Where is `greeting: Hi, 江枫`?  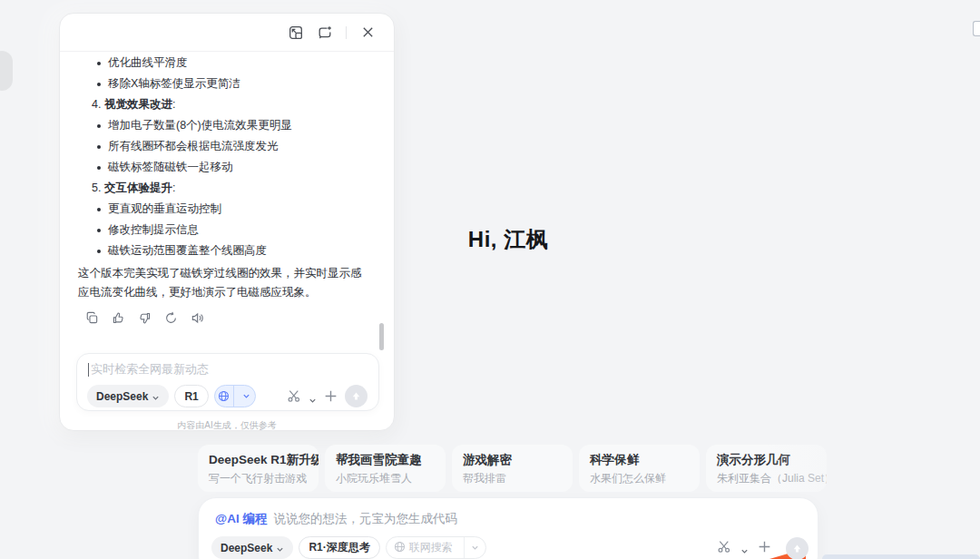
greeting: Hi, 江枫 is located at coordinates (508, 240).